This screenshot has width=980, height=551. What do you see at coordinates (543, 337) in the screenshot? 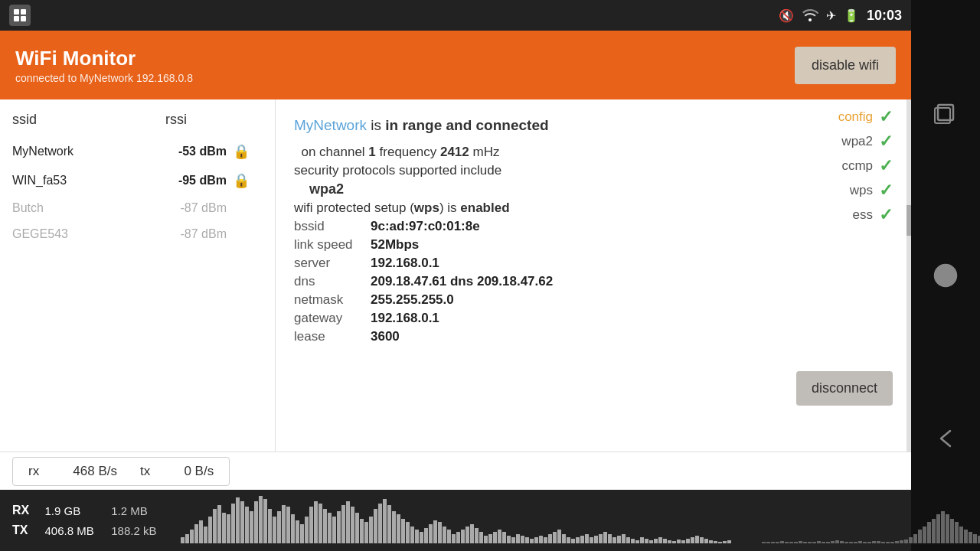
I see `lease-row: lease 3600` at bounding box center [543, 337].